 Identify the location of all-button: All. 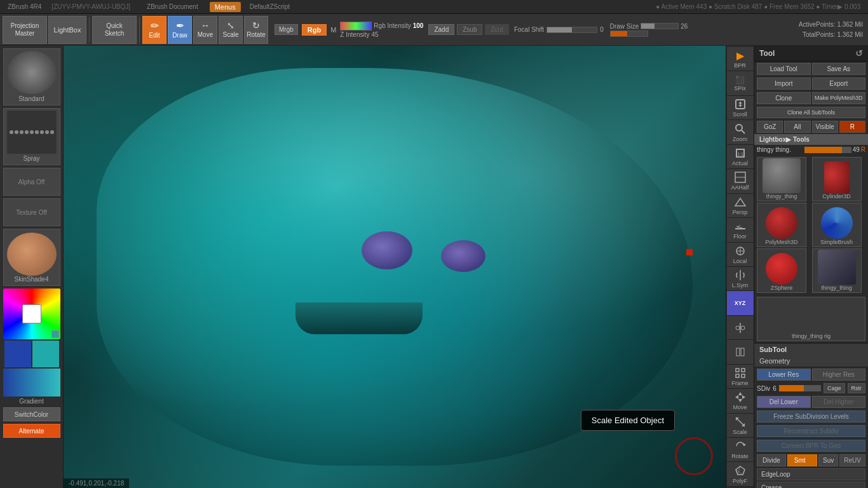
(797, 127).